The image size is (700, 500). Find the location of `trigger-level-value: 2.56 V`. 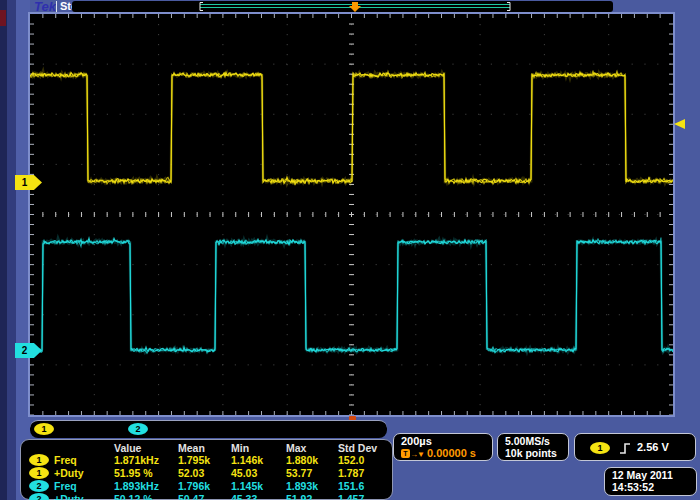

trigger-level-value: 2.56 V is located at coordinates (653, 447).